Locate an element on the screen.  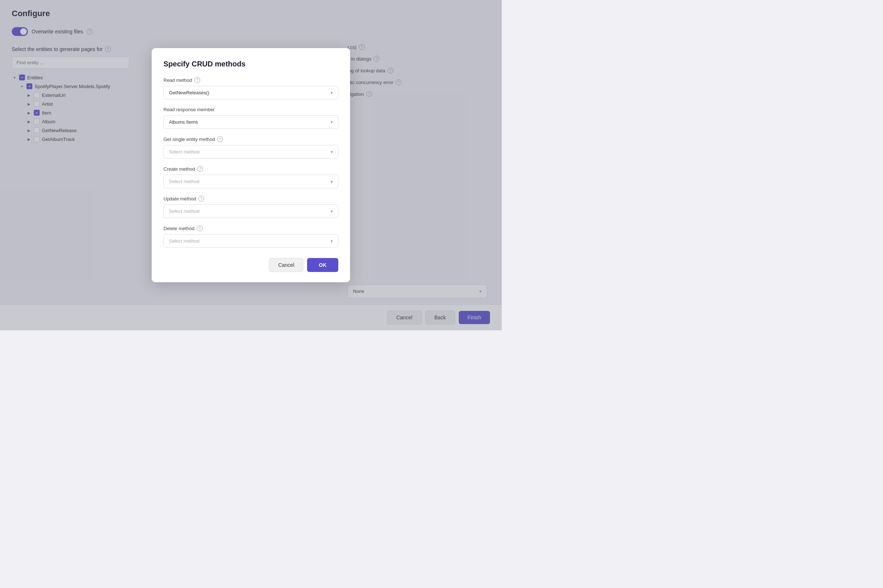
label-create-method: Create method ? is located at coordinates (251, 169).